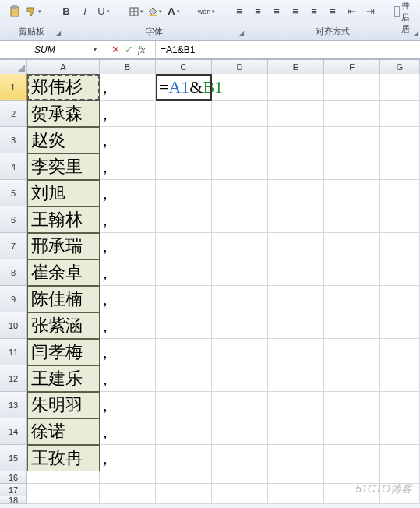 The width and height of the screenshot is (420, 508). What do you see at coordinates (129, 50) in the screenshot?
I see `enter-icon: ✓` at bounding box center [129, 50].